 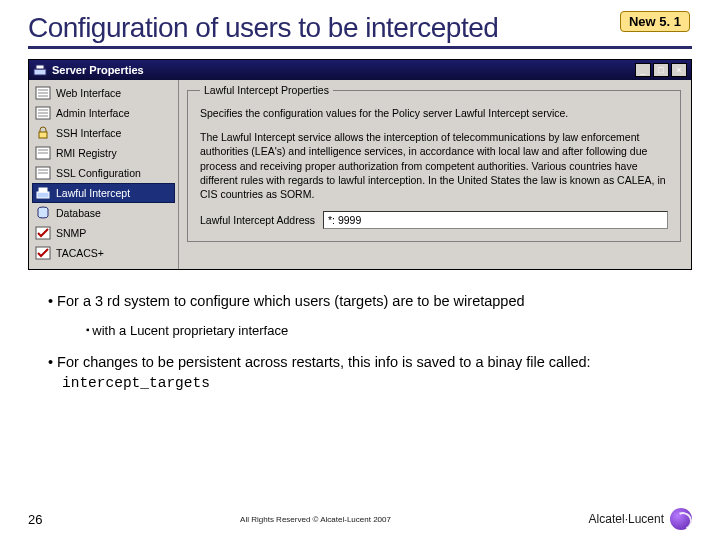 I want to click on maximize-button: □, so click(x=661, y=70).